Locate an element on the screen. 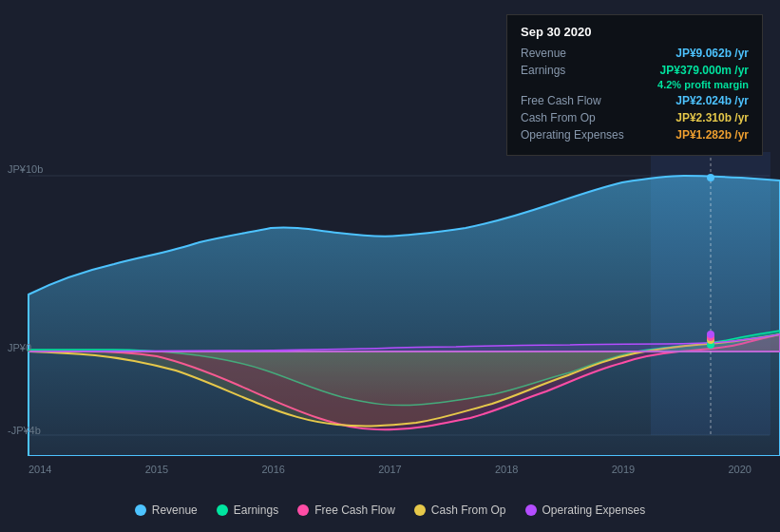 The width and height of the screenshot is (780, 532). legend-opex: Operating Expenses is located at coordinates (585, 510).